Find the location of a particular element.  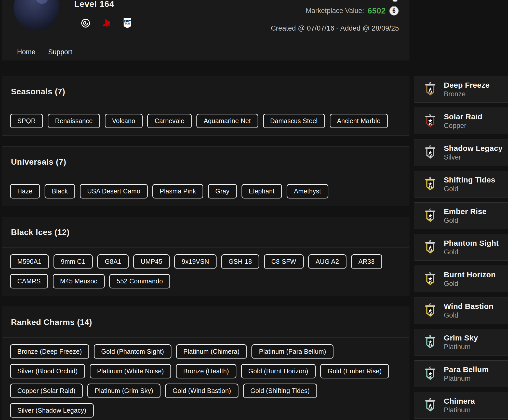

cosmetic-chip: Platinum (Grim Sky) is located at coordinates (124, 391).